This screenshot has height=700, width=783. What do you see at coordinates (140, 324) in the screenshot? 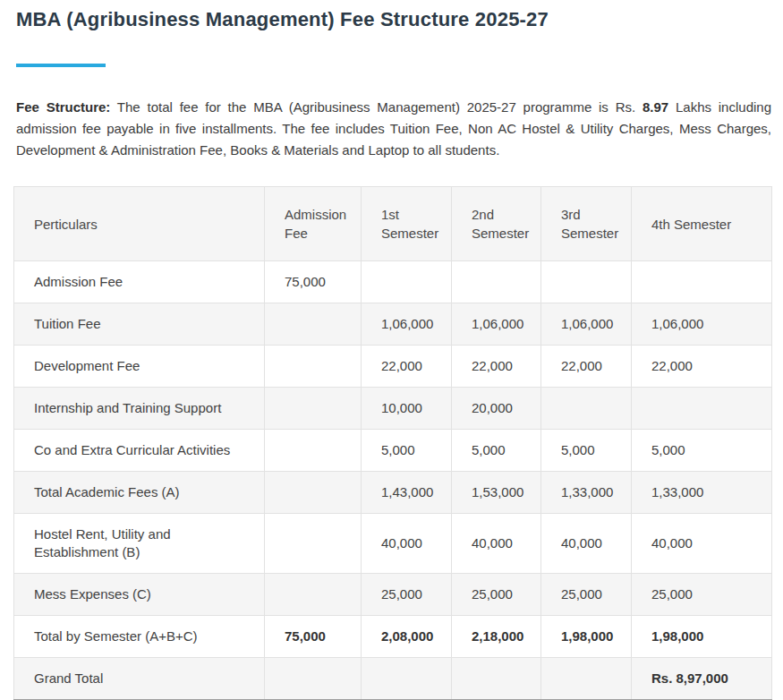
I see `row-label: Tuition Fee` at bounding box center [140, 324].